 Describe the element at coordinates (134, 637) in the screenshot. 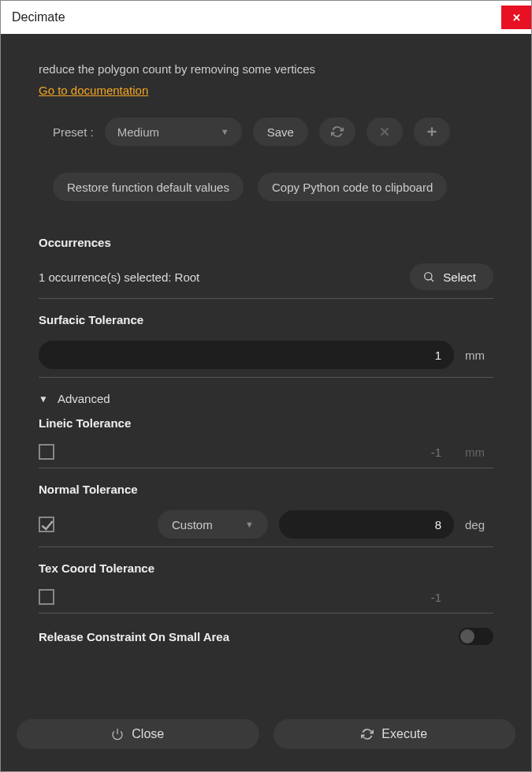

I see `release-title: Release Constraint On Small Area` at that location.